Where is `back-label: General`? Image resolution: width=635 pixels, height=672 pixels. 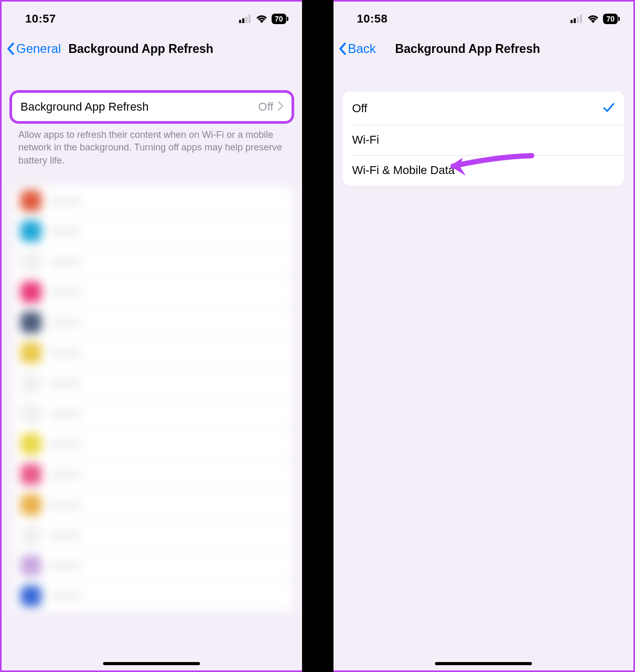
back-label: General is located at coordinates (39, 49).